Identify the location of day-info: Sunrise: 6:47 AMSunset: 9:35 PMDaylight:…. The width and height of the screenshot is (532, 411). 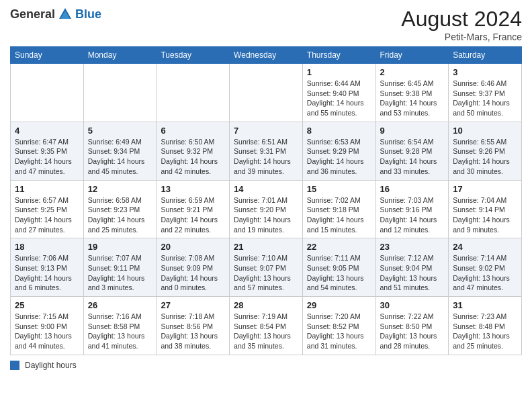
(47, 157).